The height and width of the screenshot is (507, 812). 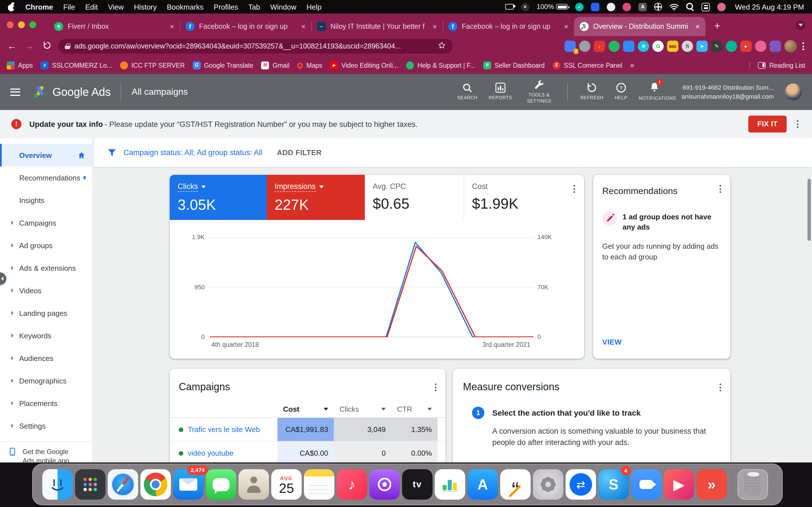 What do you see at coordinates (363, 429) in the screenshot?
I see `cell-clicks: 3,049` at bounding box center [363, 429].